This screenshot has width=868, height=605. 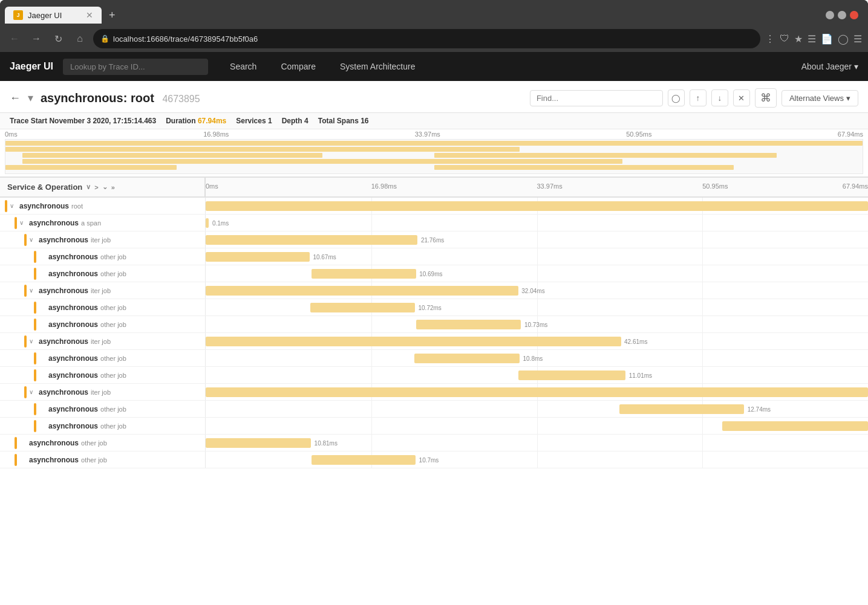 I want to click on shield-icon: 🛡, so click(x=785, y=39).